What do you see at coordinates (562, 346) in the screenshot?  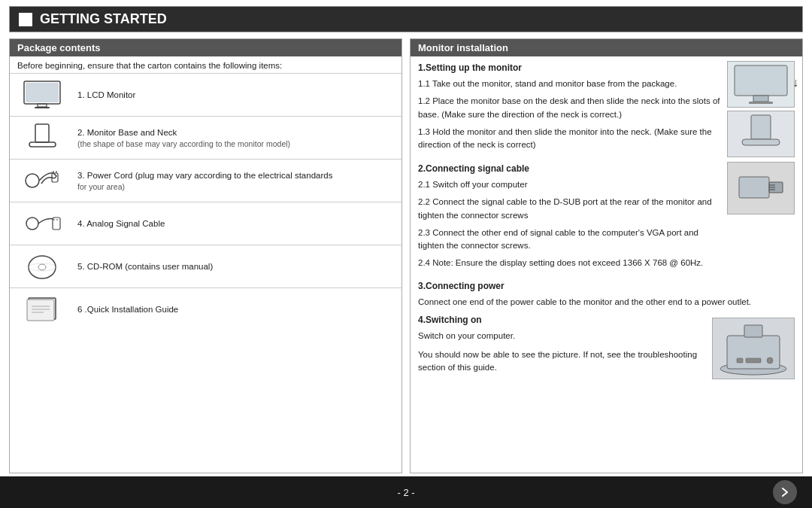 I see `step4-text-col: 4.Switching on Switch on your computer. …` at bounding box center [562, 346].